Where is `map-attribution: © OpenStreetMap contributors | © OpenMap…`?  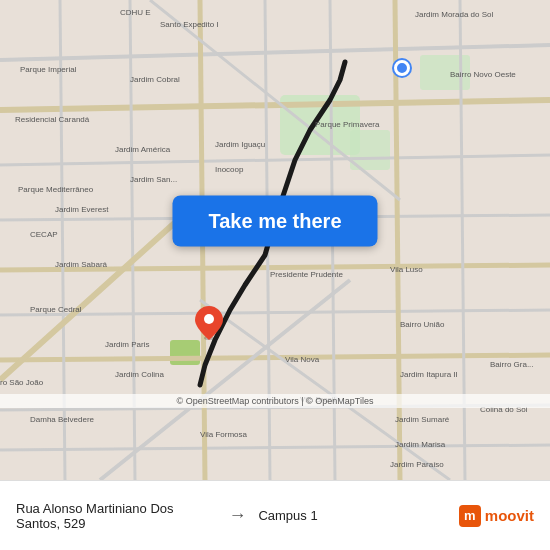
map-attribution: © OpenStreetMap contributors | © OpenMap… is located at coordinates (275, 401).